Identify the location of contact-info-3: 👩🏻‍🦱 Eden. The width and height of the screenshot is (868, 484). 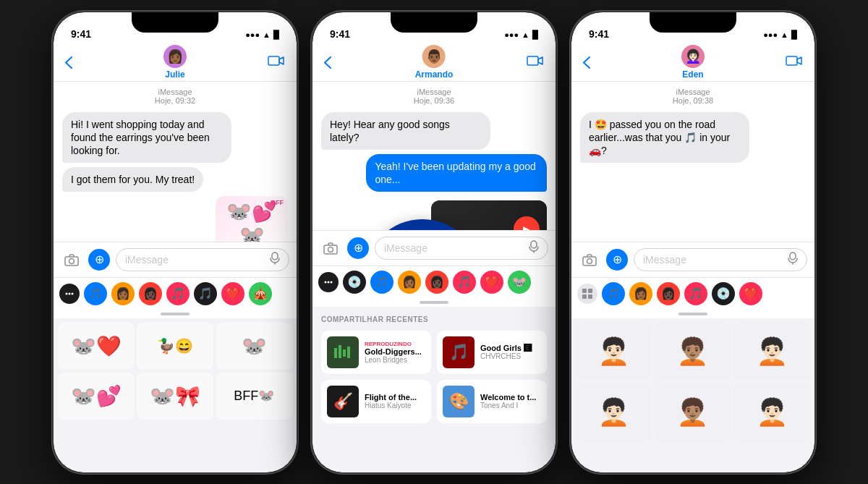
(693, 62).